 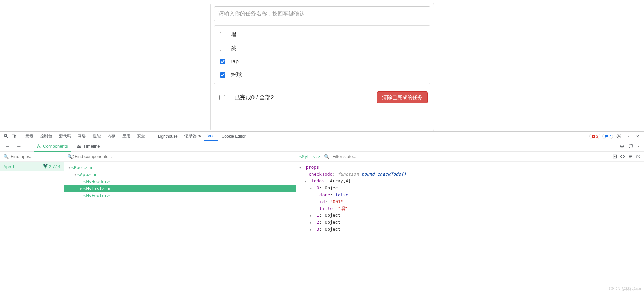 I want to click on apps-column: 🔍 App 1 2.7.14, so click(x=32, y=222).